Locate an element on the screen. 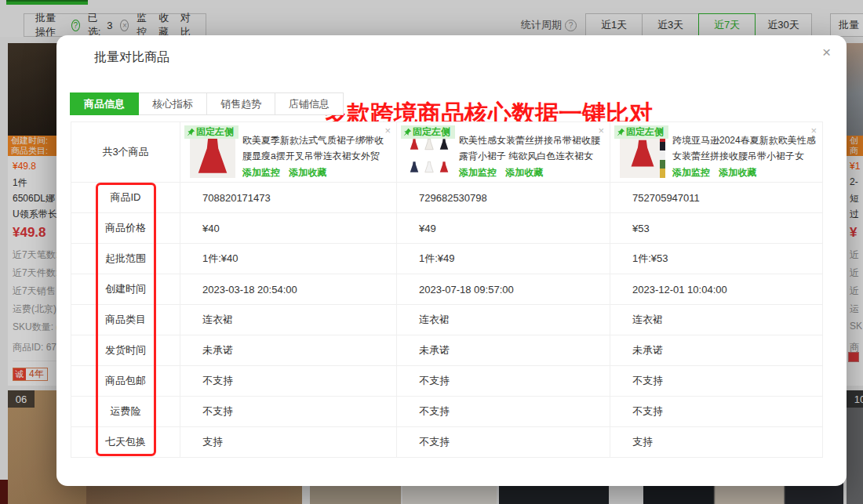 This screenshot has height=504, width=863. thumbnail-strip-icon is located at coordinates (662, 155).